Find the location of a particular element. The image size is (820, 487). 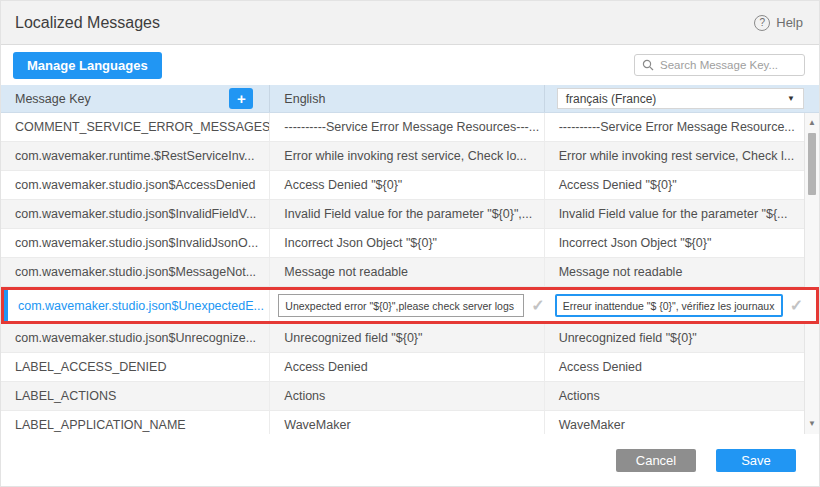

cell-english: Actions is located at coordinates (407, 396).